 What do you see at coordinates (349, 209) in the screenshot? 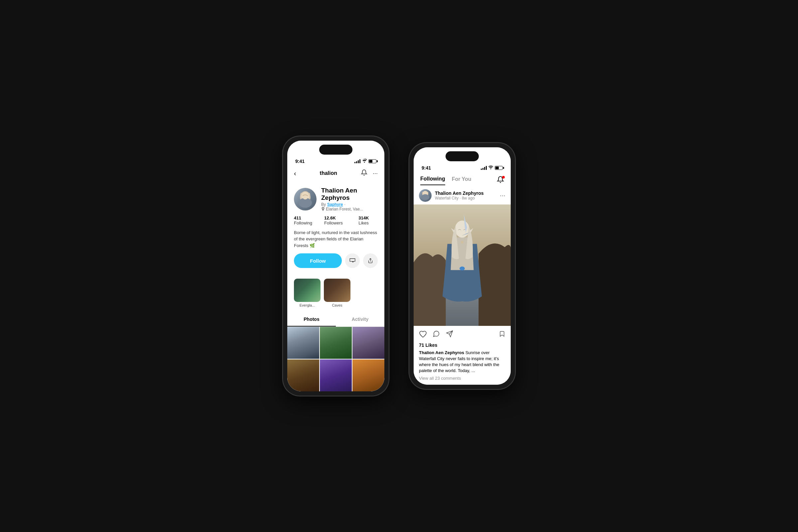
I see `profile-location: Elarian Forest, Vae...` at bounding box center [349, 209].